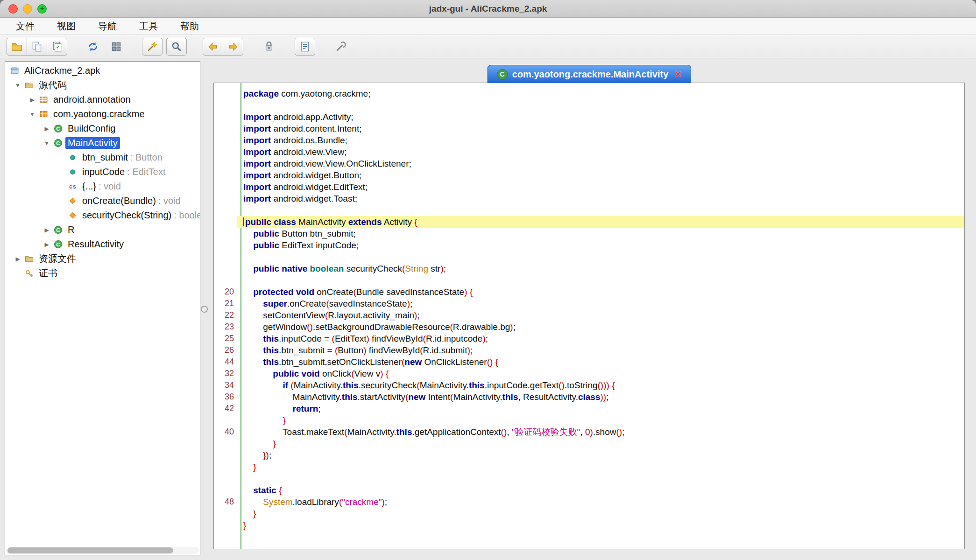  Describe the element at coordinates (589, 105) in the screenshot. I see `code-line` at that location.